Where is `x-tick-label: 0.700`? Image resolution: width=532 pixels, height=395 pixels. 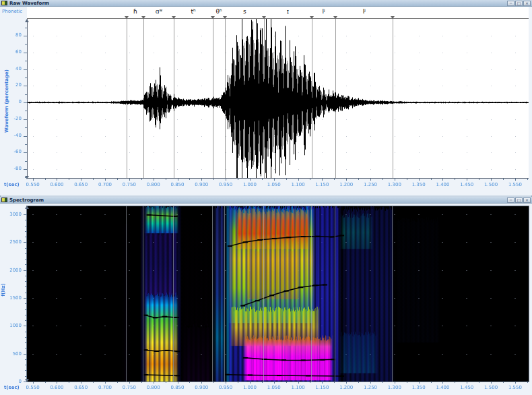
x-tick-label: 0.700 is located at coordinates (105, 388).